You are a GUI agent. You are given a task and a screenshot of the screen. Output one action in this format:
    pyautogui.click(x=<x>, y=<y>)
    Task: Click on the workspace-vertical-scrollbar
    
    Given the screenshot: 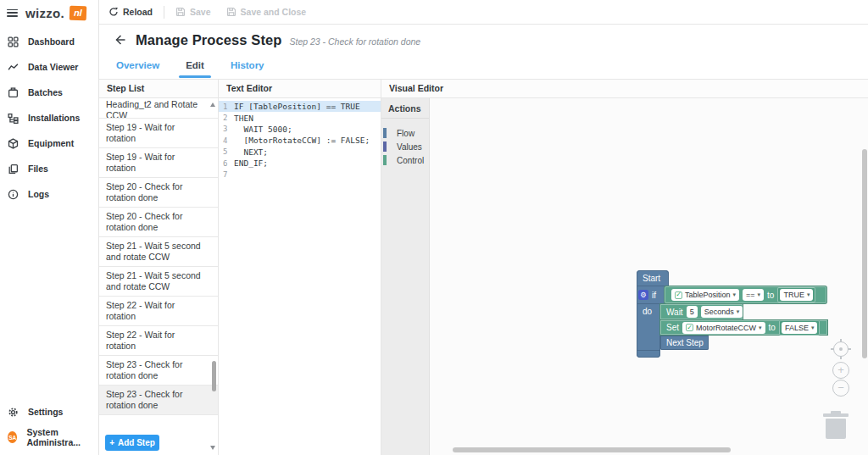 What is the action you would take?
    pyautogui.click(x=865, y=254)
    